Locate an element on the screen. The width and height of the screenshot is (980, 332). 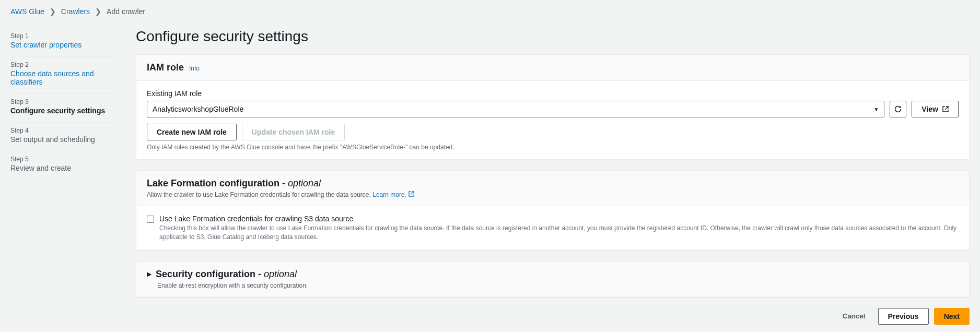
update-iam-role-button: Update chosen IAM role is located at coordinates (294, 132).